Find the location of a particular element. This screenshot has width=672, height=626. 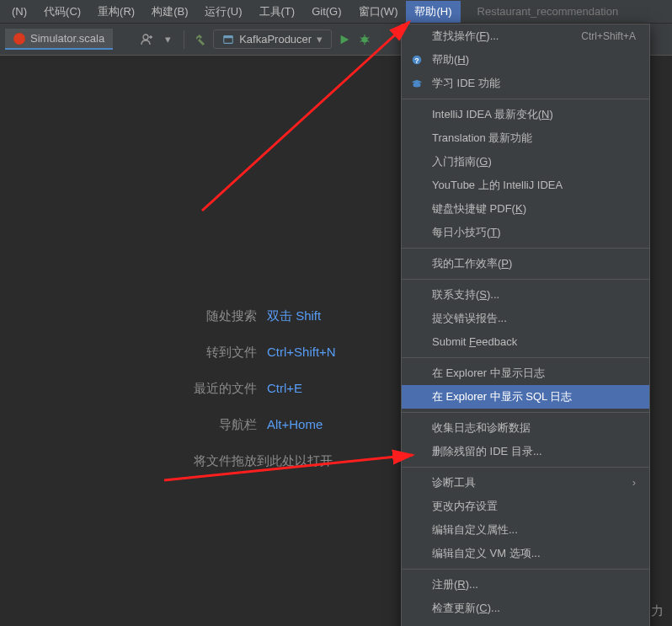

menubar: (N) 代码(C) 重构(R) 构建(B) 运行(U) 工具(T) Git(G)… is located at coordinates (336, 12).